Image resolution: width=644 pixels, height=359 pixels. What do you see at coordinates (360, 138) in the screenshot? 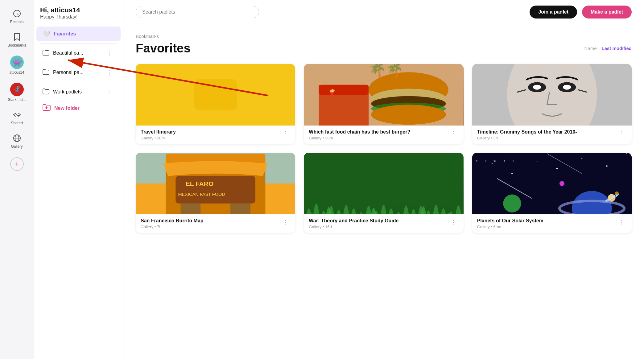
I see `padlet-meta-burger: Gallery • 38m` at bounding box center [360, 138].